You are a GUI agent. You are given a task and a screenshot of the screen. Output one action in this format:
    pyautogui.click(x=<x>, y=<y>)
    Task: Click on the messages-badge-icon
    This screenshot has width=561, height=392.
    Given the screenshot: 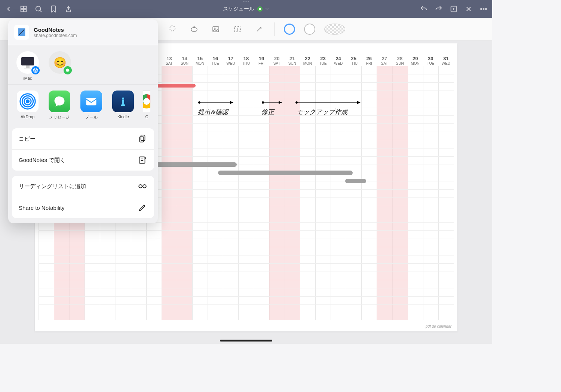 What is the action you would take?
    pyautogui.click(x=68, y=70)
    